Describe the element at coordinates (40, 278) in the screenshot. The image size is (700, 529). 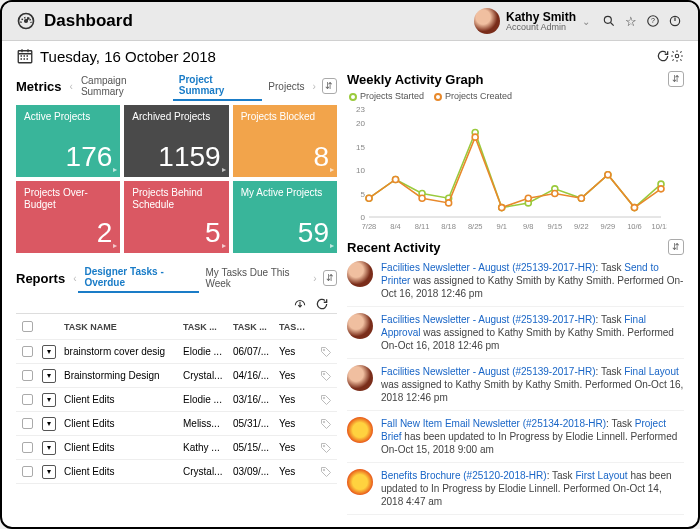
I see `reports-title: Reports` at that location.